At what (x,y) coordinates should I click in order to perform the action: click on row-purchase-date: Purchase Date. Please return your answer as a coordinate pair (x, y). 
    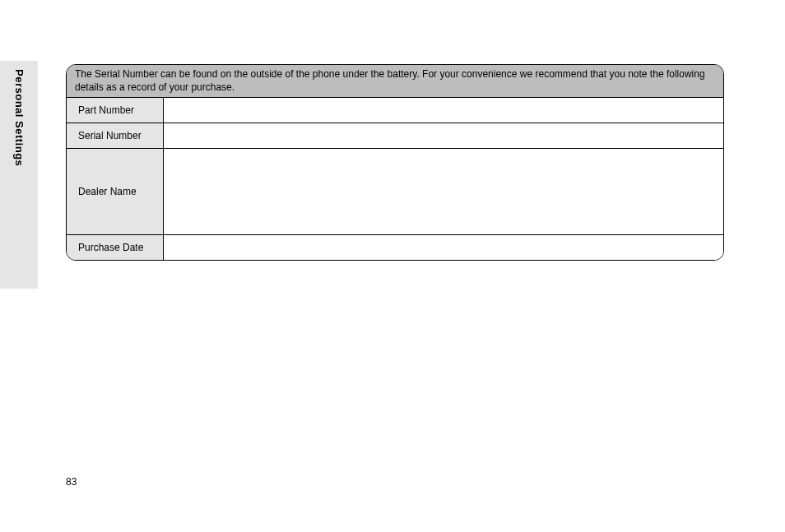
    Looking at the image, I should click on (395, 247).